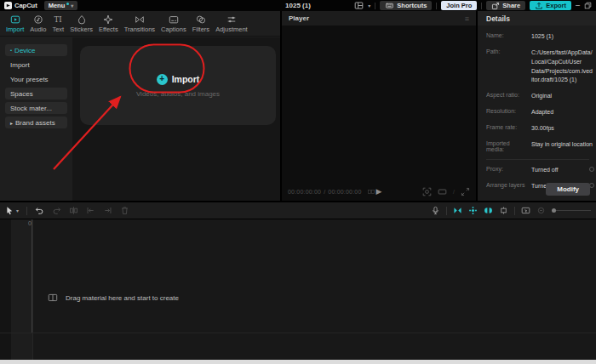 The image size is (596, 364). What do you see at coordinates (36, 79) in the screenshot?
I see `sidebar-item-your-presets: Your presets` at bounding box center [36, 79].